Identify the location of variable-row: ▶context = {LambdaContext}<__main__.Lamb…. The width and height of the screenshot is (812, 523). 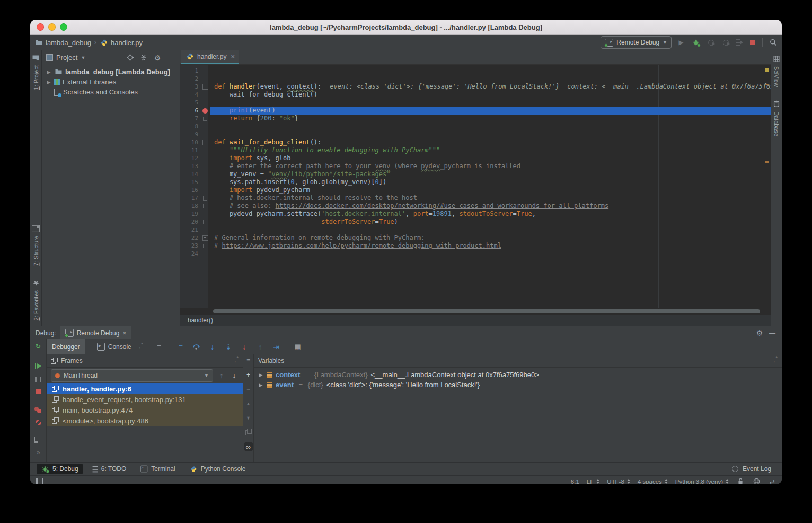
(518, 374).